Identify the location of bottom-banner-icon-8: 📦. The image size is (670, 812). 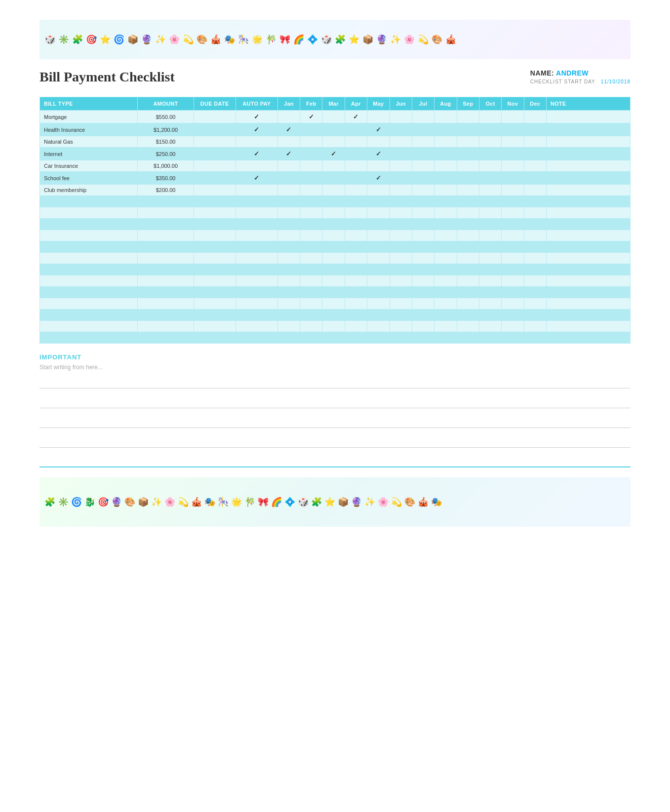
(143, 502).